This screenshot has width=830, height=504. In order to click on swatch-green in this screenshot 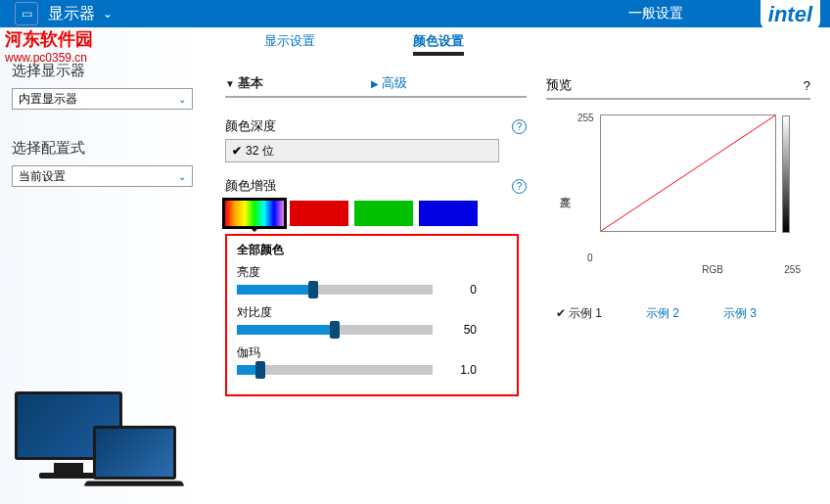, I will do `click(384, 213)`.